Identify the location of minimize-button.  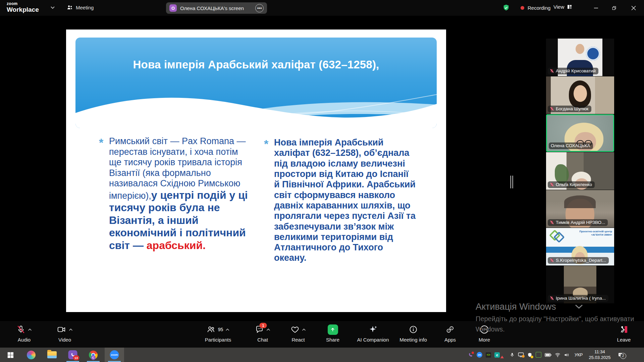
(596, 8).